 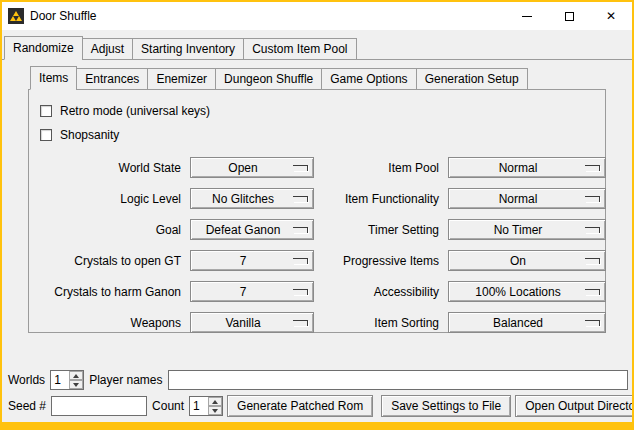 What do you see at coordinates (110, 323) in the screenshot?
I see `weapons-label: Weapons` at bounding box center [110, 323].